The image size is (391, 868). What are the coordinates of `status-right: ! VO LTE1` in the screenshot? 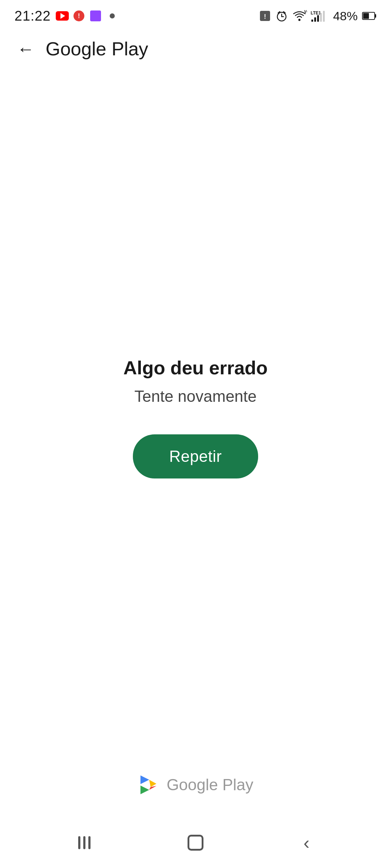 It's located at (318, 16).